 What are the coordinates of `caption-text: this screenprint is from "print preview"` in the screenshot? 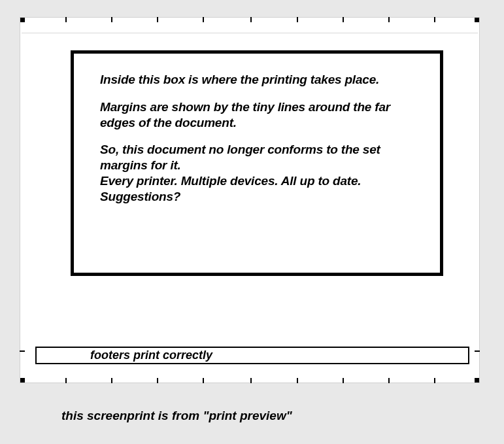 It's located at (176, 416).